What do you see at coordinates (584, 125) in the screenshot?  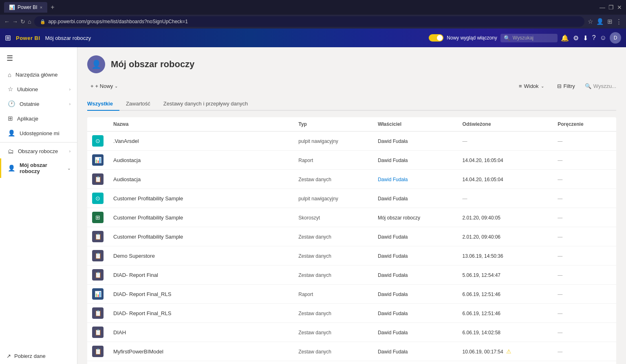 I see `col-endorsement-header: Poręczenie` at bounding box center [584, 125].